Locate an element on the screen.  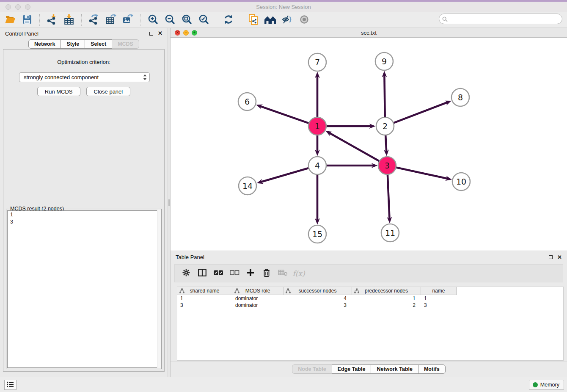
tab-select: Select is located at coordinates (98, 44).